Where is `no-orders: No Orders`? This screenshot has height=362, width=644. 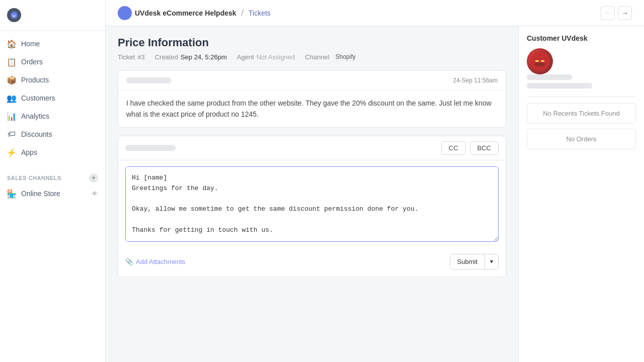
no-orders: No Orders is located at coordinates (582, 139).